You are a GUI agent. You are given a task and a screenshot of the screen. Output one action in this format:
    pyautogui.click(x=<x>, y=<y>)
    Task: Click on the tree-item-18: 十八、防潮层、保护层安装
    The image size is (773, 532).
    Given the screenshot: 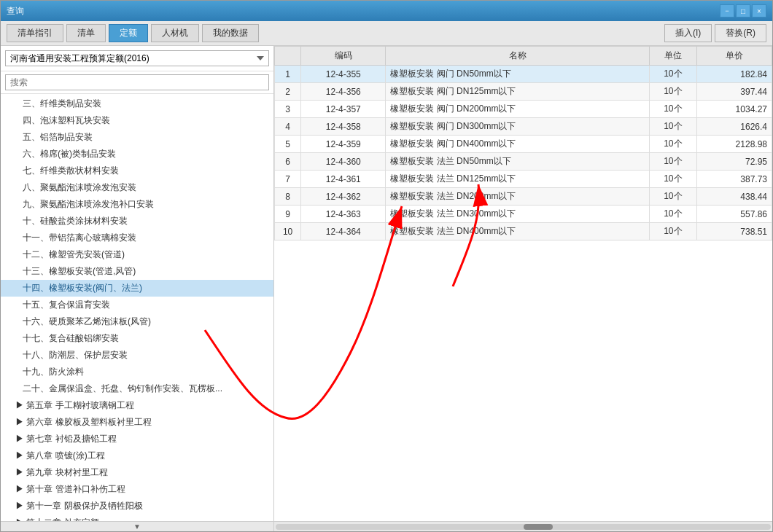 What is the action you would take?
    pyautogui.click(x=137, y=356)
    